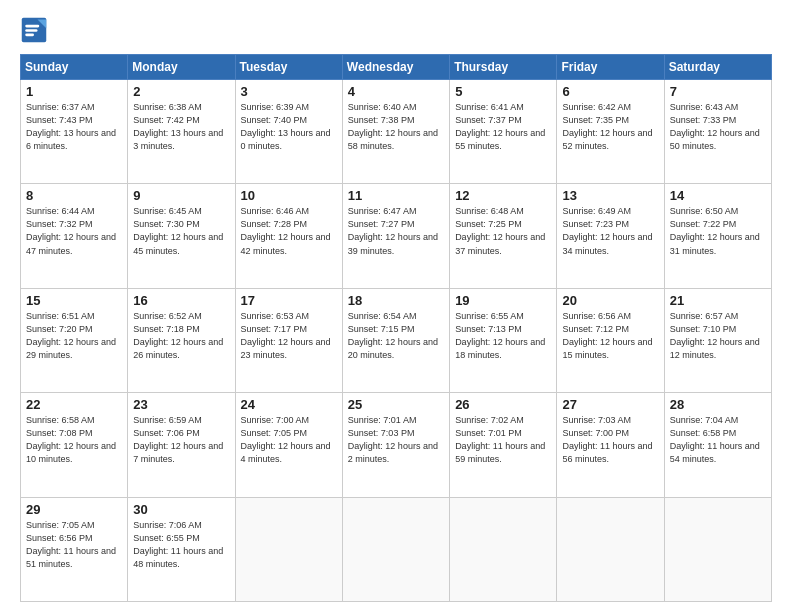  Describe the element at coordinates (74, 92) in the screenshot. I see `day-number: 1` at that location.